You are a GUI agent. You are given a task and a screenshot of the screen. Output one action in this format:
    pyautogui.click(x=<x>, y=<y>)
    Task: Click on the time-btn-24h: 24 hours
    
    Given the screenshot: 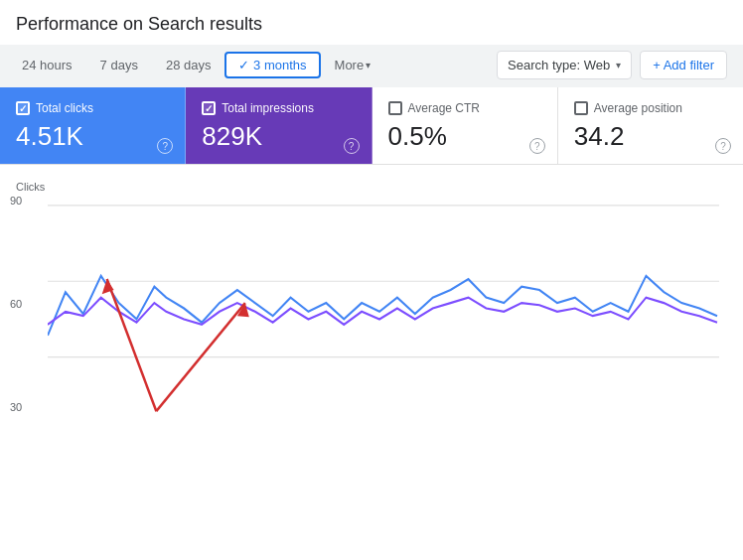 What is the action you would take?
    pyautogui.click(x=48, y=66)
    